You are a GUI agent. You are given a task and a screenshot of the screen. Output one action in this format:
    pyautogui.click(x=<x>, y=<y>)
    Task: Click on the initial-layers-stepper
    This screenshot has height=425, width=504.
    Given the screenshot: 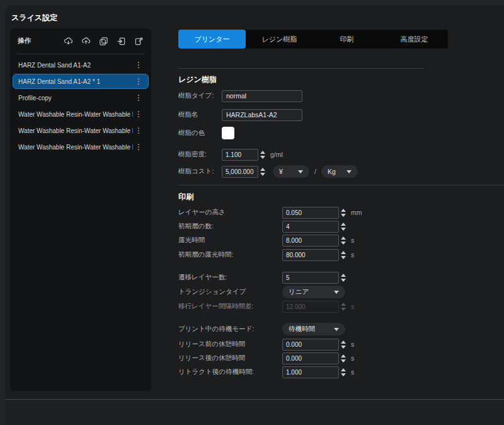 What is the action you would take?
    pyautogui.click(x=314, y=227)
    